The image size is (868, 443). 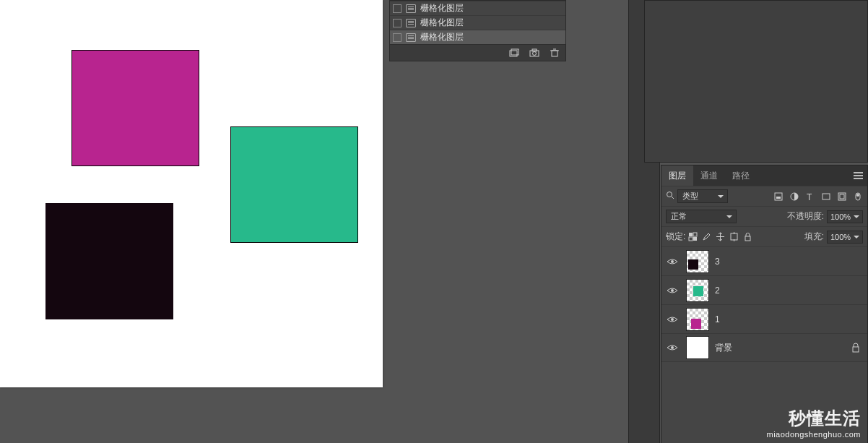 I want to click on lock-label: 锁定:, so click(x=676, y=237).